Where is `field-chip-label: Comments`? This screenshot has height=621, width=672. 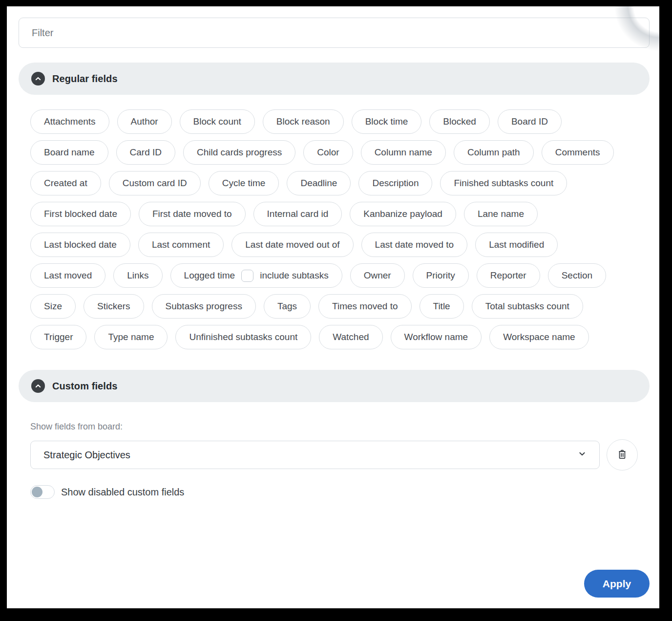
field-chip-label: Comments is located at coordinates (578, 152).